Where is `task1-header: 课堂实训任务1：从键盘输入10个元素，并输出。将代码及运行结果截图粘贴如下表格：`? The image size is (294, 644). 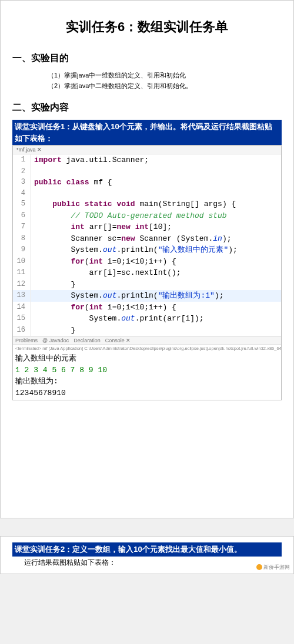 task1-header: 课堂实训任务1：从键盘输入10个元素，并输出。将代码及运行结果截图粘贴如下表格： is located at coordinates (147, 133).